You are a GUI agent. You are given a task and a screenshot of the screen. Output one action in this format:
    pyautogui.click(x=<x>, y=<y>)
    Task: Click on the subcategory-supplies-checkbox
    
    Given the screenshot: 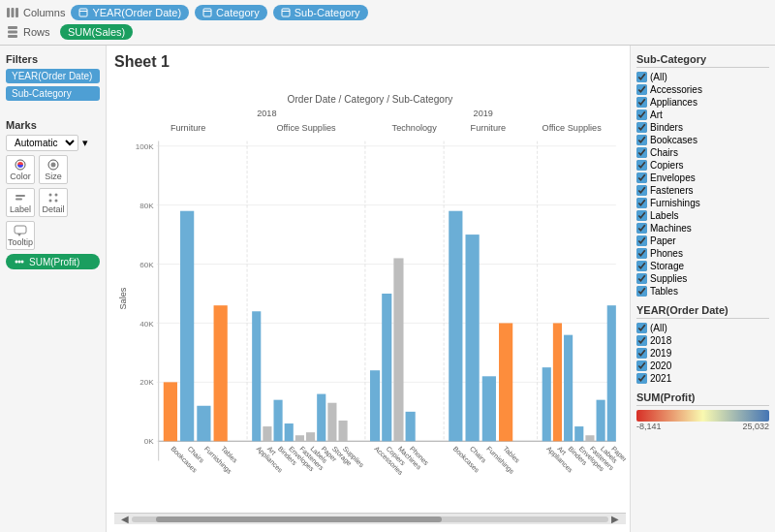 What is the action you would take?
    pyautogui.click(x=641, y=279)
    